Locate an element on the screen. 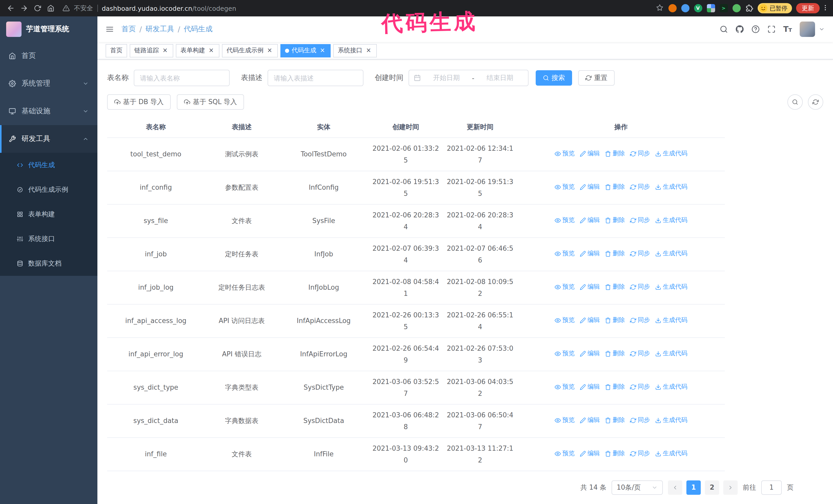  browser-back-icon is located at coordinates (11, 8).